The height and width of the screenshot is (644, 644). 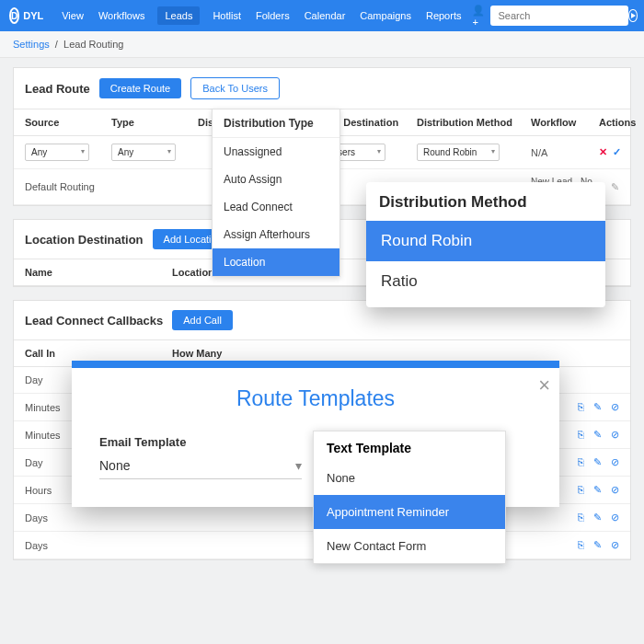 What do you see at coordinates (486, 201) in the screenshot?
I see `popover-title: Distribution Method` at bounding box center [486, 201].